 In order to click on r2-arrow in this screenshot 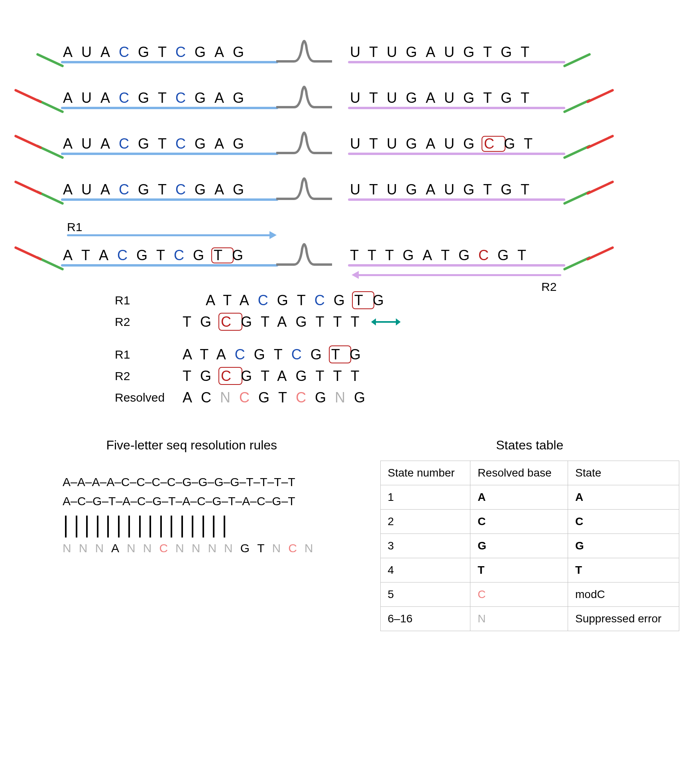, I will do `click(460, 275)`.